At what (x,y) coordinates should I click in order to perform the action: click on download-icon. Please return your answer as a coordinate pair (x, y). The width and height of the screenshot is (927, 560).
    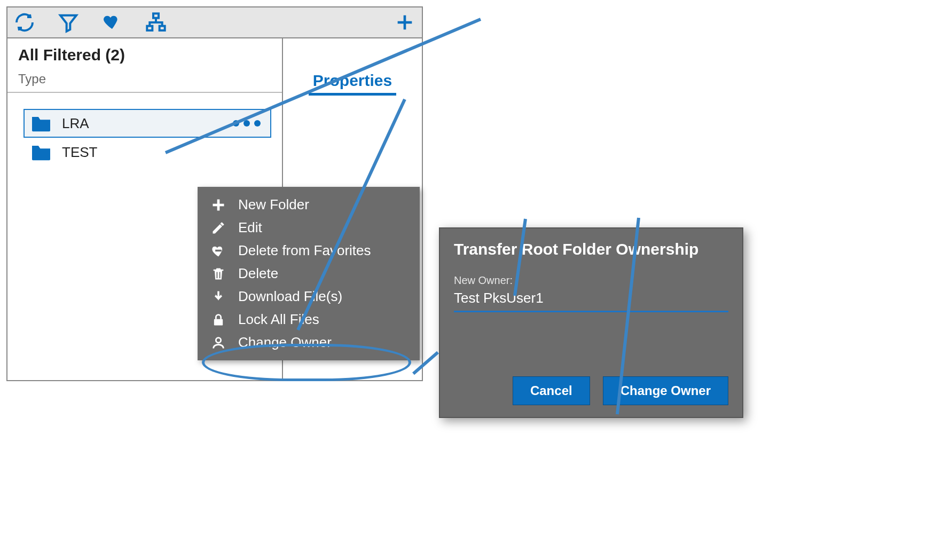
    Looking at the image, I should click on (218, 297).